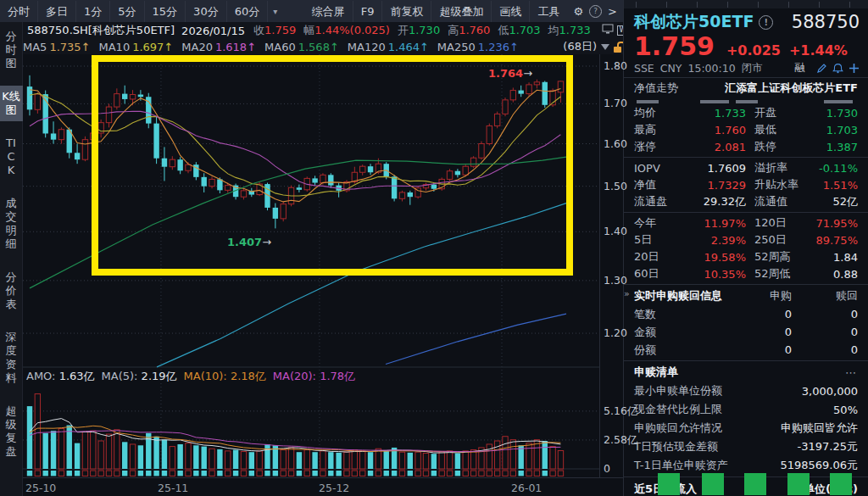 Image resolution: width=868 pixels, height=496 pixels. Describe the element at coordinates (758, 296) in the screenshot. I see `subscribe-col-header: 申购` at that location.